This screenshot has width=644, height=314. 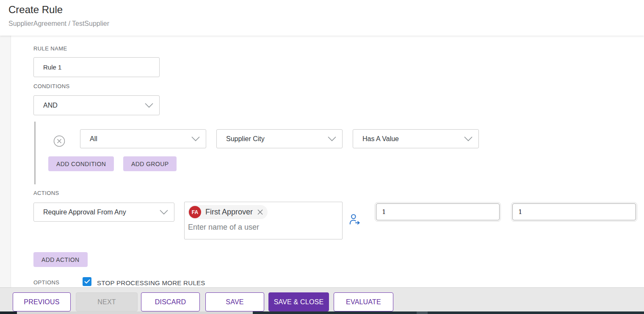 I want to click on save-button: SAVE, so click(x=235, y=302).